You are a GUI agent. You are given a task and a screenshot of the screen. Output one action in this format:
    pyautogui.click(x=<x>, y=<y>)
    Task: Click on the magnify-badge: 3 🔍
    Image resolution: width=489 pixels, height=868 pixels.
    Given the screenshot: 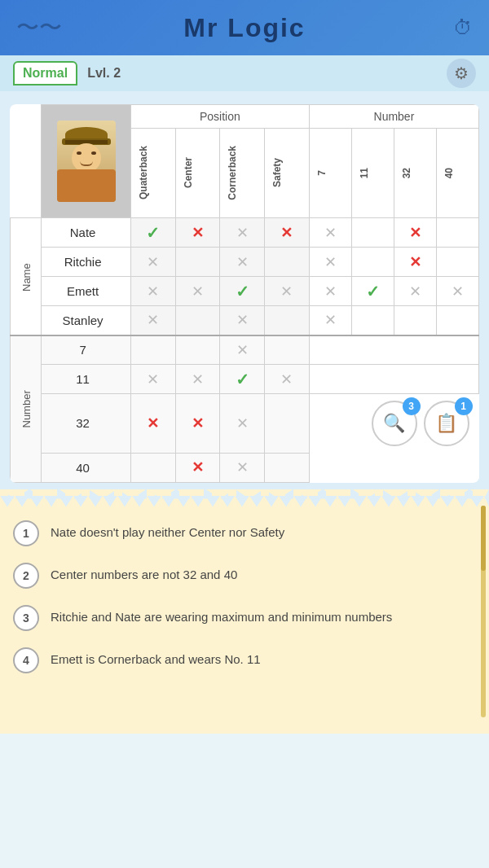 What is the action you would take?
    pyautogui.click(x=394, y=423)
    